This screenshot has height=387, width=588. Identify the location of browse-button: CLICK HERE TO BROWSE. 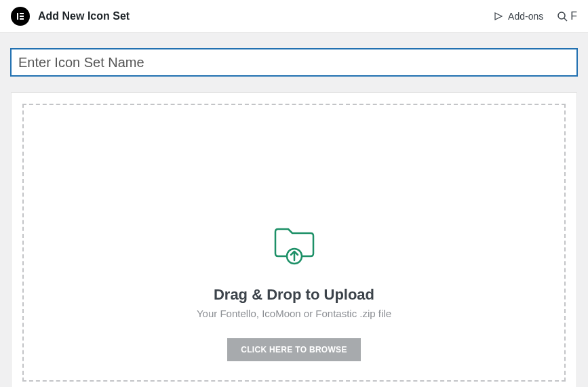
(294, 350).